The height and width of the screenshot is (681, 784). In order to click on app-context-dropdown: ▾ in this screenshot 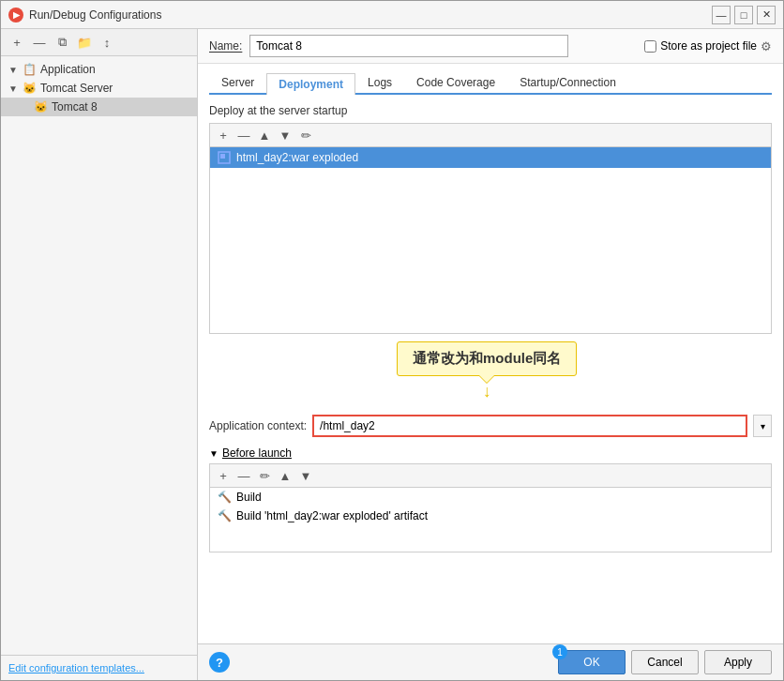, I will do `click(762, 426)`.